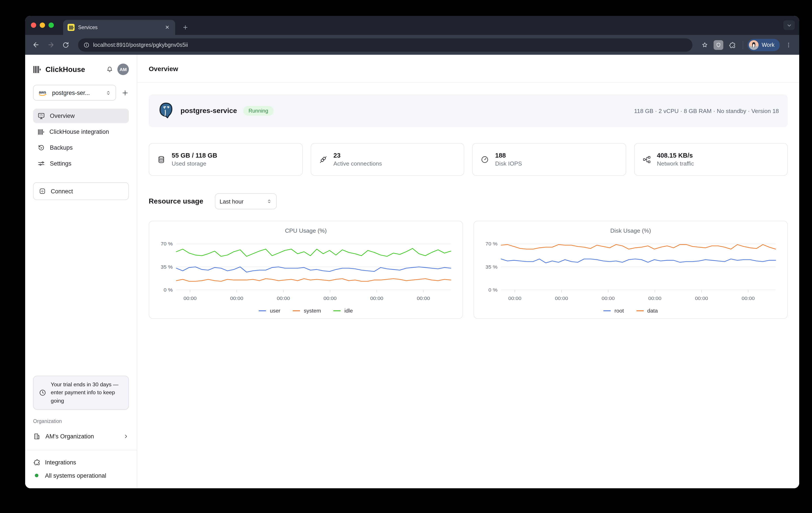 This screenshot has width=812, height=513. What do you see at coordinates (185, 27) in the screenshot?
I see `new-tab-button` at bounding box center [185, 27].